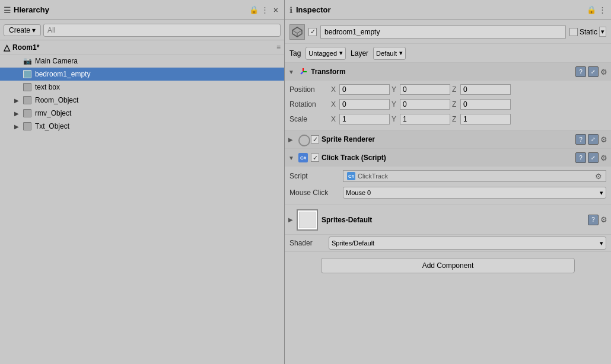 This screenshot has width=611, height=364. Describe the element at coordinates (292, 158) in the screenshot. I see `click-track-arrow: ▼` at that location.